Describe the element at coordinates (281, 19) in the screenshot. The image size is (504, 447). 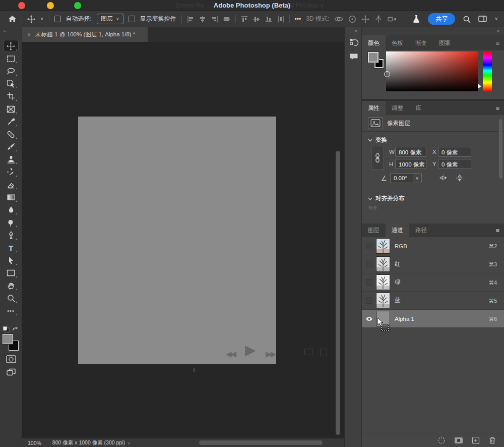
I see `distribute-icon` at that location.